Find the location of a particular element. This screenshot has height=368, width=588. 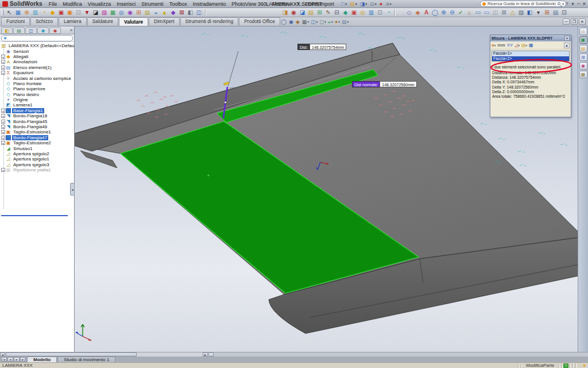

command-tab: Funzioni is located at coordinates (16, 21).